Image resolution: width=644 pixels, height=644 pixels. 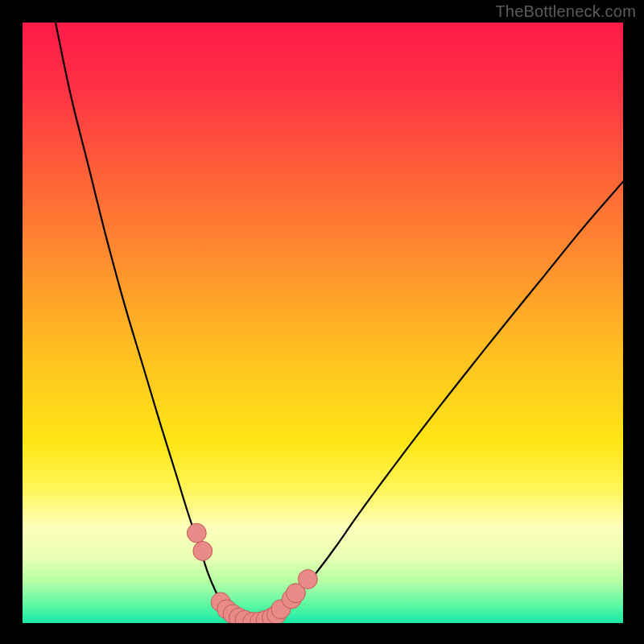 I want to click on data-markers, so click(x=252, y=573).